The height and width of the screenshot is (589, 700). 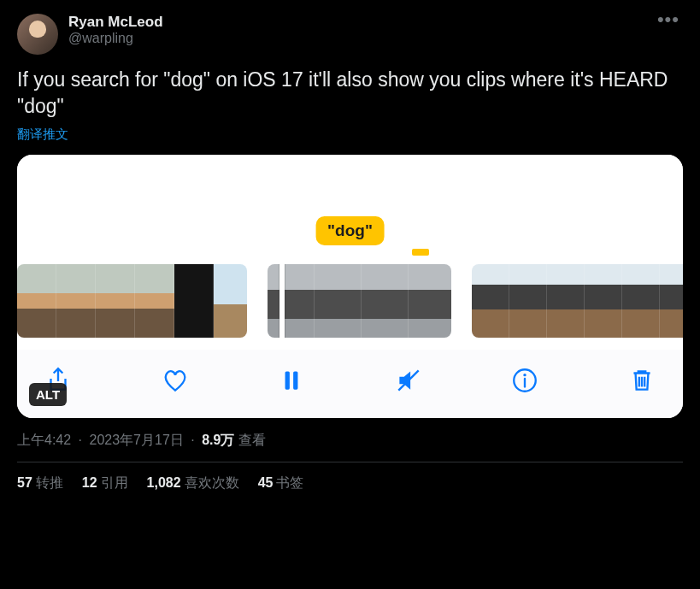 What do you see at coordinates (350, 93) in the screenshot?
I see `tweet-text: If you search for "dog" on iOS 17 it'll …` at bounding box center [350, 93].